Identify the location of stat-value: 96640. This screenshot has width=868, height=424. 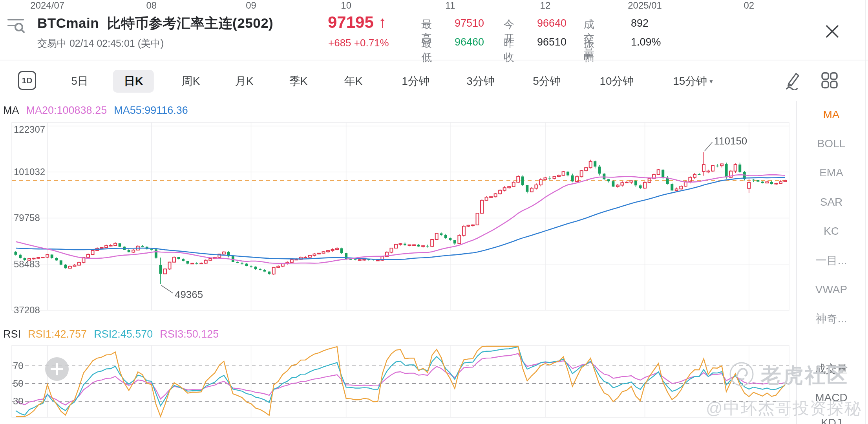
(552, 24).